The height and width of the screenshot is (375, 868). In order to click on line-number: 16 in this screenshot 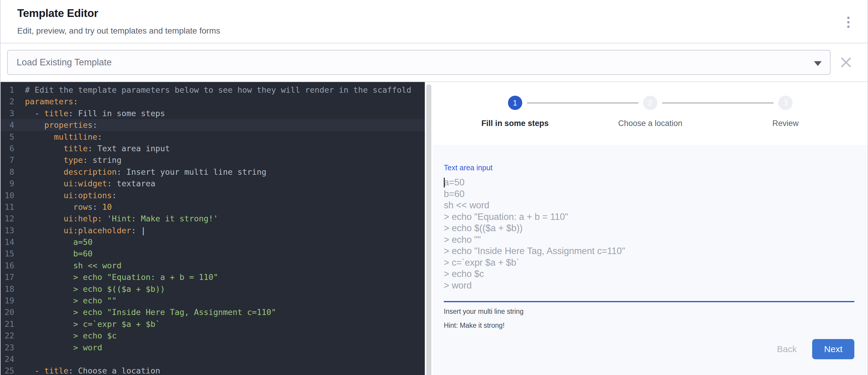, I will do `click(7, 265)`.